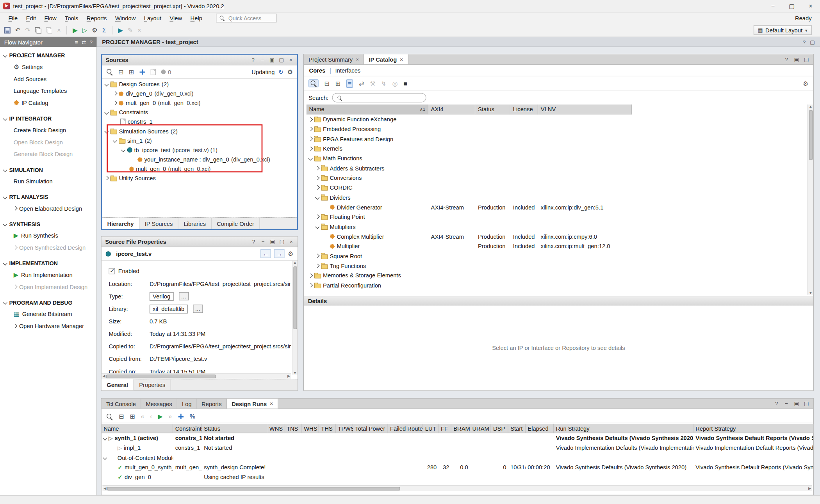  Describe the element at coordinates (48, 264) in the screenshot. I see `fn-section-header-implementation: IMPLEMENTATION` at that location.